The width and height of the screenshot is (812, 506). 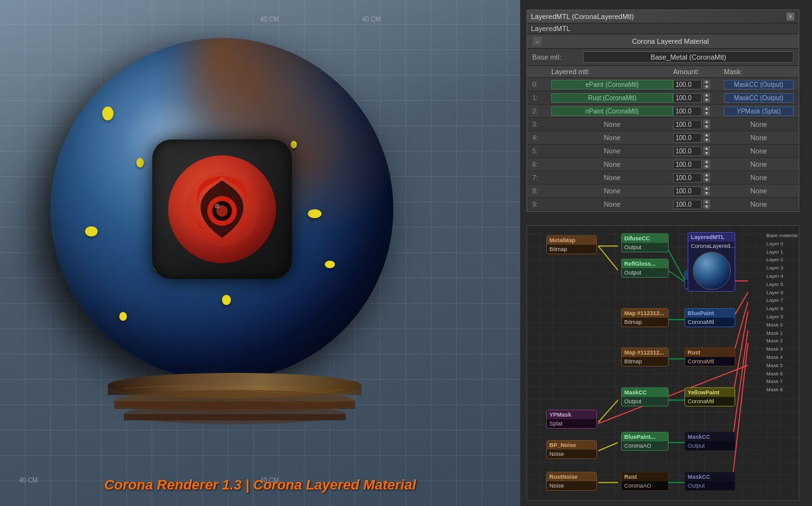 I want to click on layer-amount-down-1: ▼, so click(x=707, y=100).